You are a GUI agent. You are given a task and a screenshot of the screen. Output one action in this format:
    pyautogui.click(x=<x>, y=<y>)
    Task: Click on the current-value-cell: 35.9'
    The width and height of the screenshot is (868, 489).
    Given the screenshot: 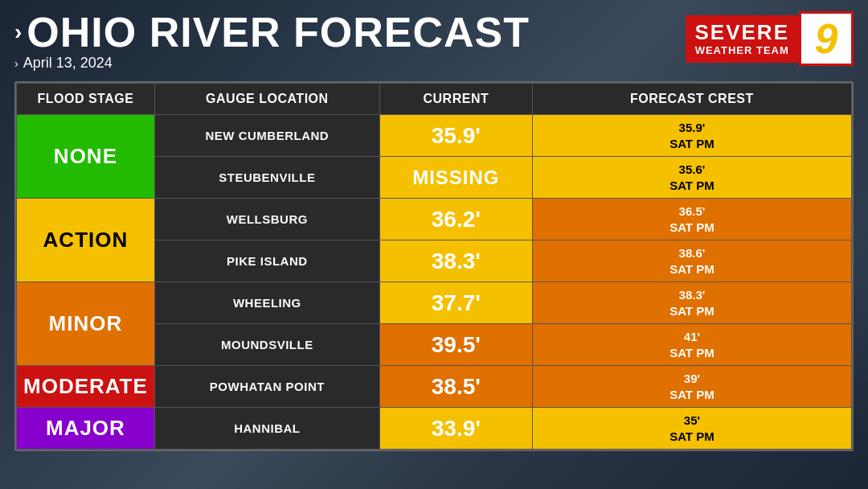 What is the action you would take?
    pyautogui.click(x=456, y=136)
    